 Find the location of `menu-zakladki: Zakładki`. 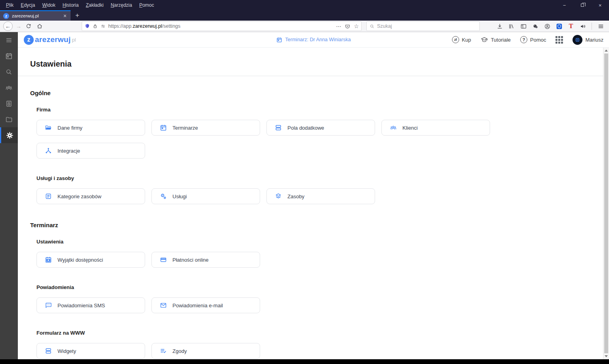

menu-zakladki: Zakładki is located at coordinates (94, 5).